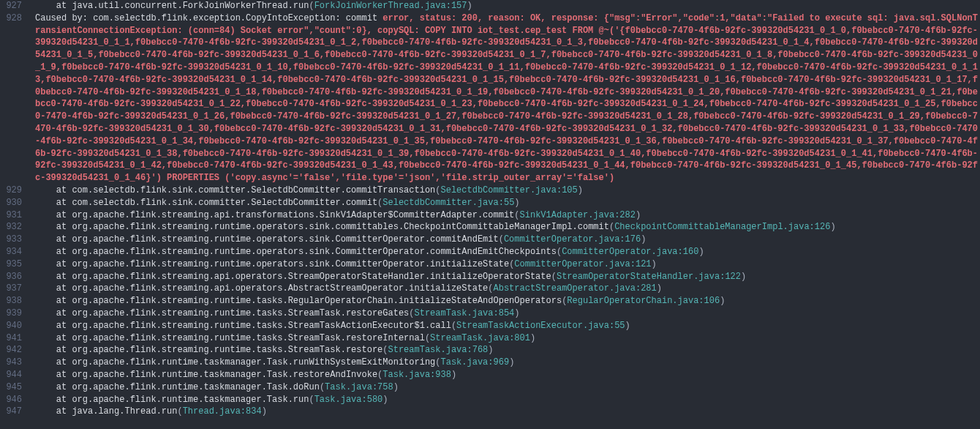 The height and width of the screenshot is (429, 980). I want to click on source-link: Task.java:580, so click(349, 400).